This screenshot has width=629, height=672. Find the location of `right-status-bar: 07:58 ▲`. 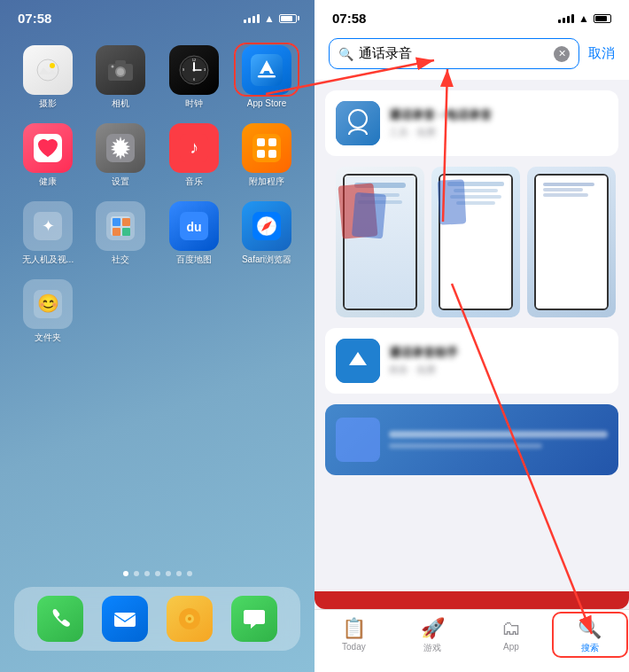

right-status-bar: 07:58 ▲ is located at coordinates (471, 16).